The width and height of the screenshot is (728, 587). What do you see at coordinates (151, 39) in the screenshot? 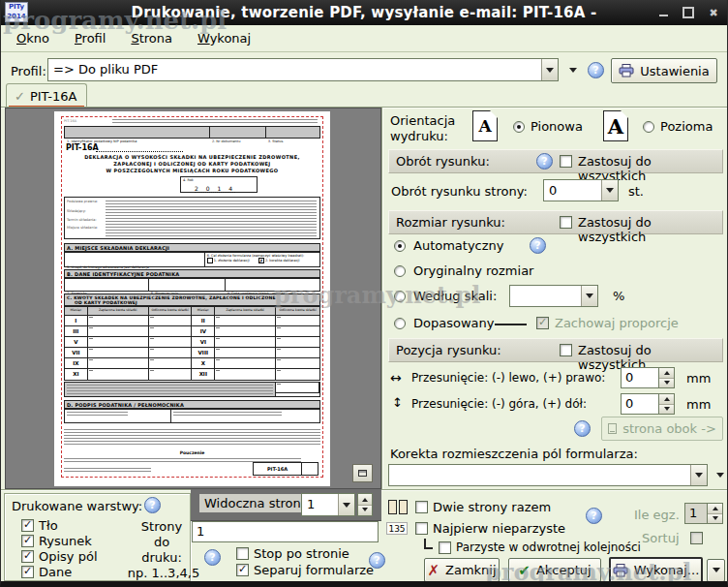
I see `menu-strona: Strona` at bounding box center [151, 39].